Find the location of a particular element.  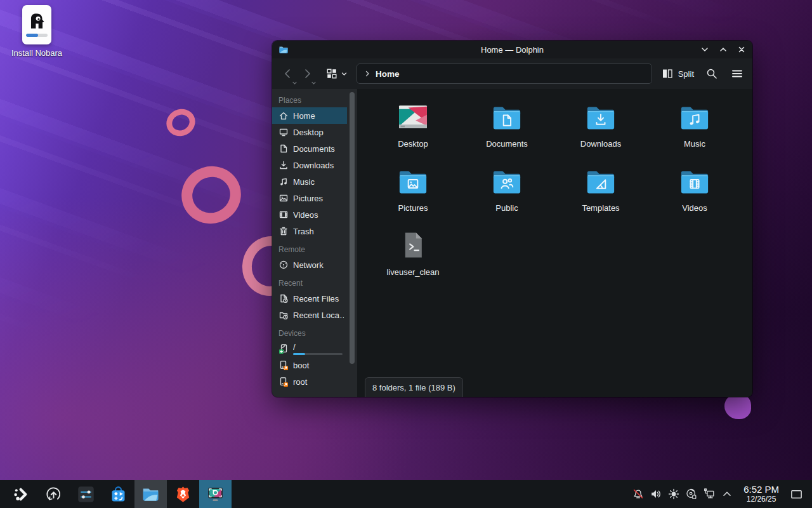

tray-icon-volume is located at coordinates (656, 494).